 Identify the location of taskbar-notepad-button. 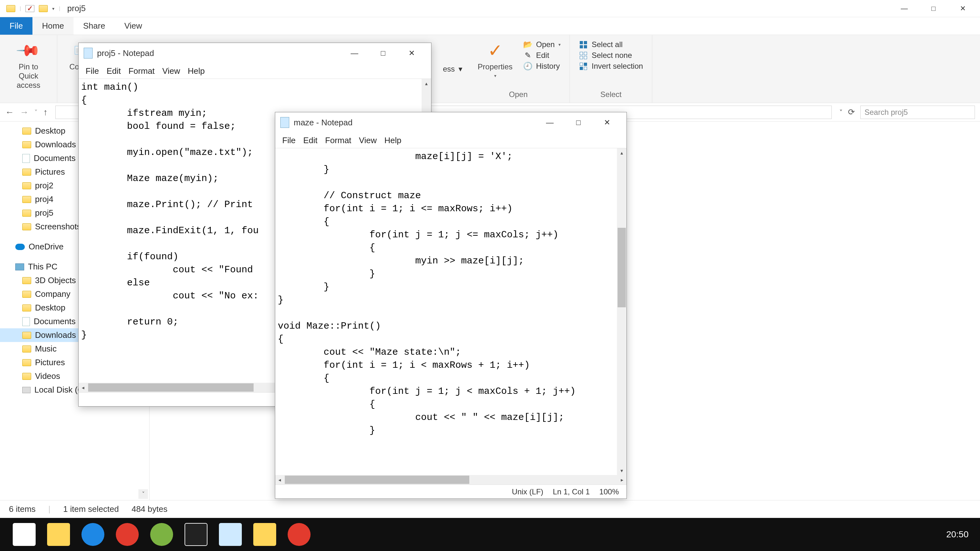
(231, 535).